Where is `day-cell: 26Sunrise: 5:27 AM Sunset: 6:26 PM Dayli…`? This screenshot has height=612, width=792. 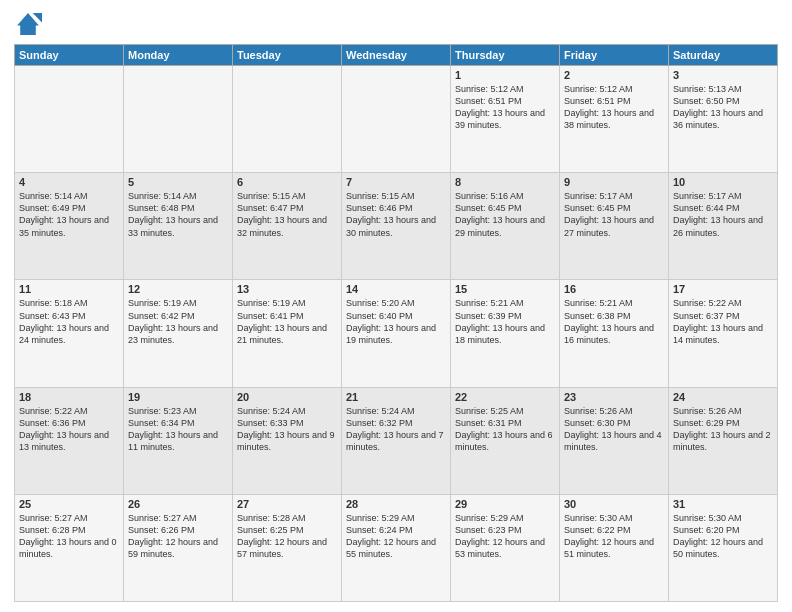 day-cell: 26Sunrise: 5:27 AM Sunset: 6:26 PM Dayli… is located at coordinates (178, 548).